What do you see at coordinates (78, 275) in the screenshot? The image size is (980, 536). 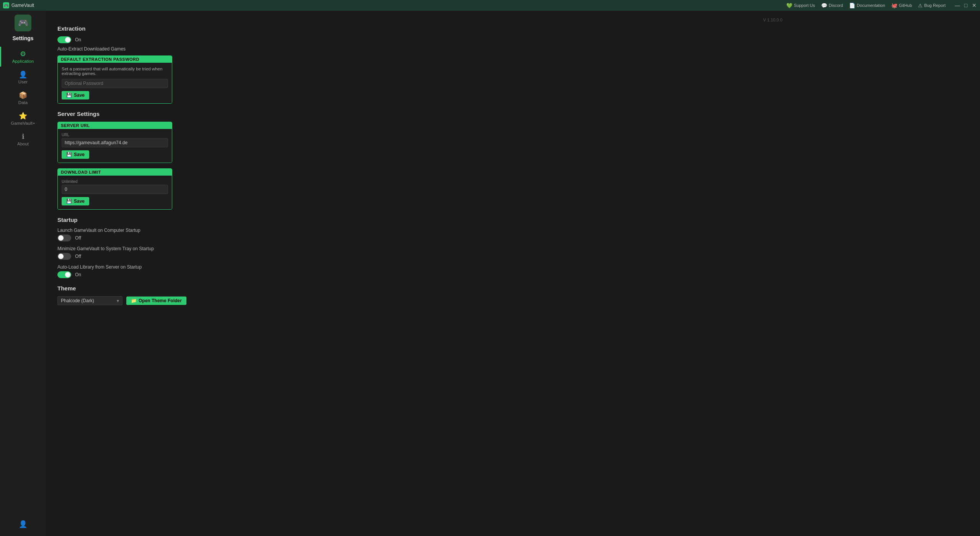 I see `startup-option-3-state: On` at bounding box center [78, 275].